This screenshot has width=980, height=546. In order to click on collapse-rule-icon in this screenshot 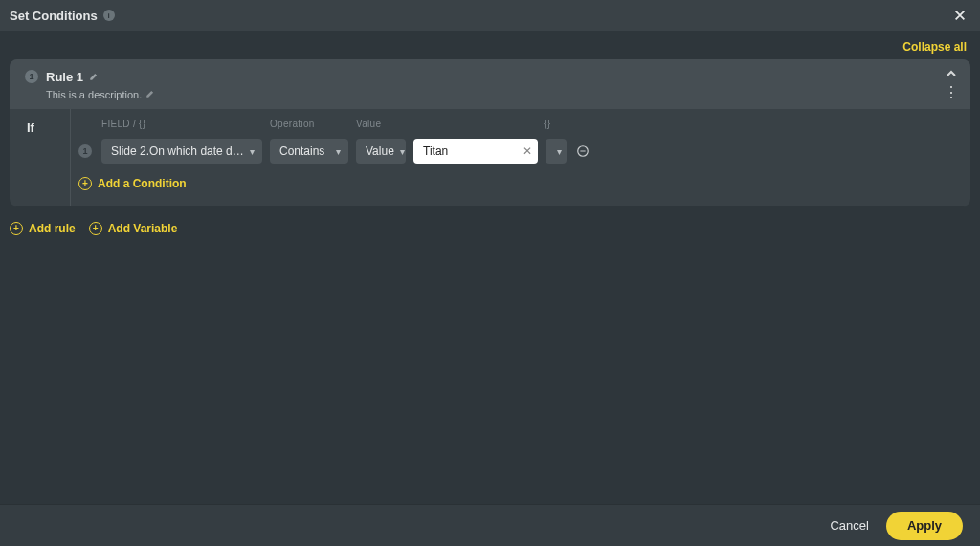, I will do `click(951, 75)`.